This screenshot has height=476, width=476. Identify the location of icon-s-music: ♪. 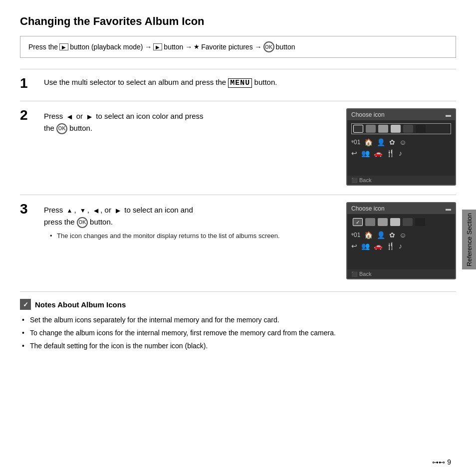
(400, 246).